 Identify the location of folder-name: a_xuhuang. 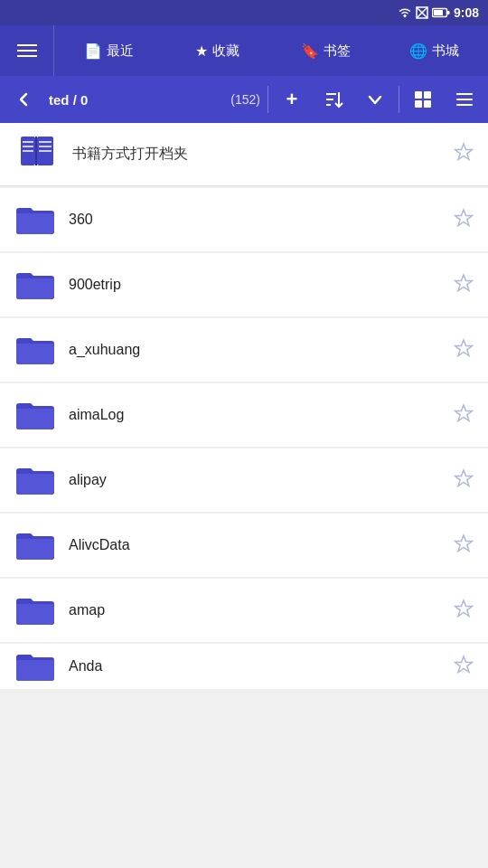
(255, 350).